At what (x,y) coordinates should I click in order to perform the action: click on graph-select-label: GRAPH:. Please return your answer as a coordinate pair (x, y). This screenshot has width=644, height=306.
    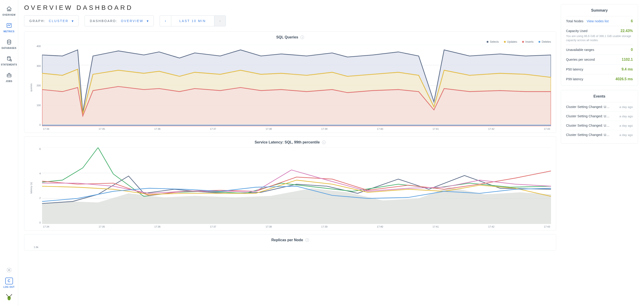
    Looking at the image, I should click on (38, 21).